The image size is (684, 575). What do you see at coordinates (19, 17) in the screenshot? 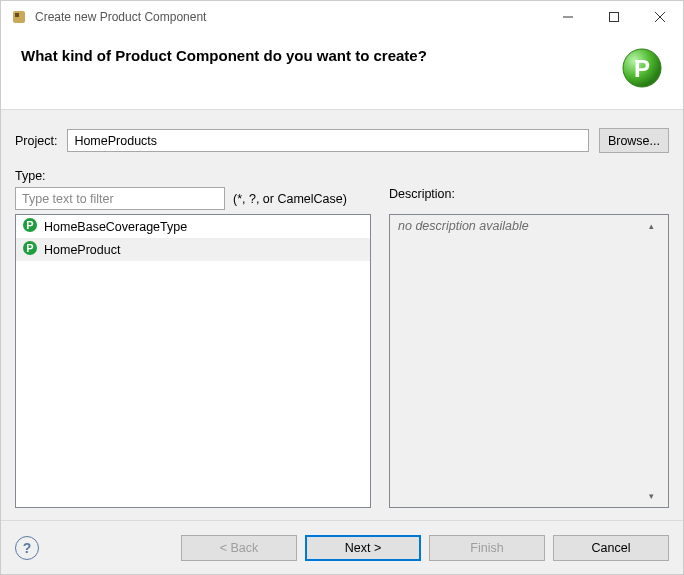
I see `app-icon` at bounding box center [19, 17].